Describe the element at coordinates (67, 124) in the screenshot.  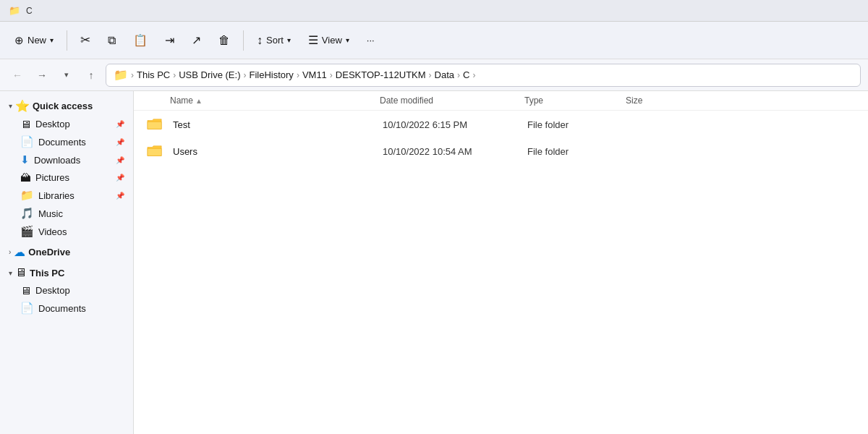
I see `sidebar-item-desktop: 🖥 Desktop 📌` at that location.